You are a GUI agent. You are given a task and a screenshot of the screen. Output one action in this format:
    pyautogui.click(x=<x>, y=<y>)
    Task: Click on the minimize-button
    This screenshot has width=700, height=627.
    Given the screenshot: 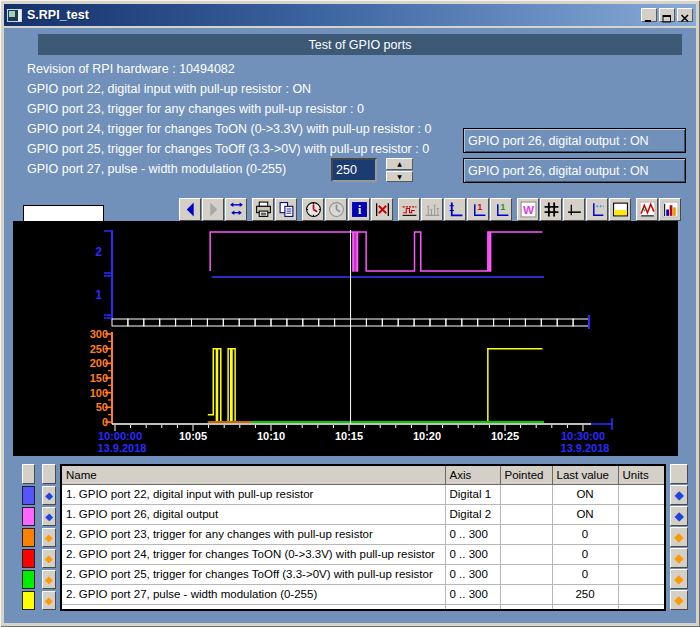 What is the action you would take?
    pyautogui.click(x=649, y=15)
    